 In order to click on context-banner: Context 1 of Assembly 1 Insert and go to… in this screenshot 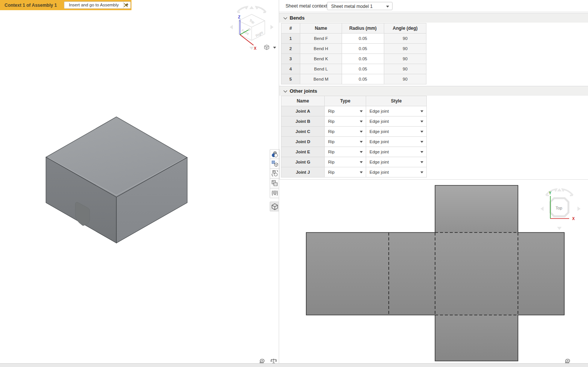, I will do `click(66, 5)`.